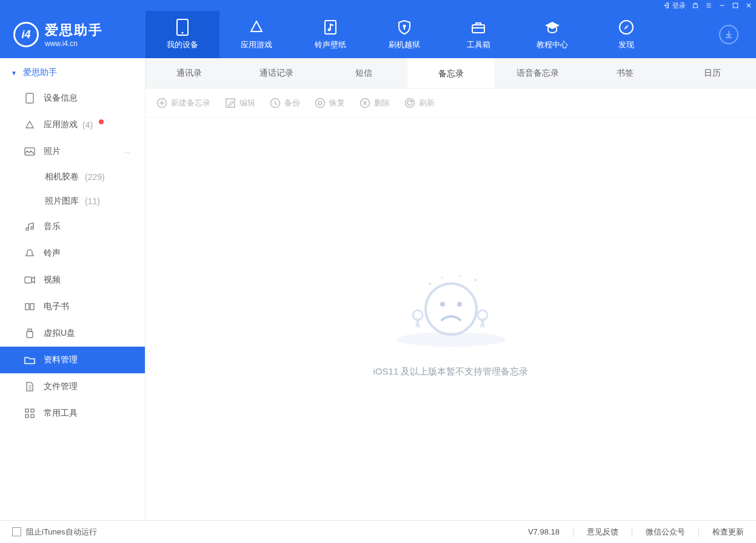 Image resolution: width=756 pixels, height=543 pixels. I want to click on sidebar-device-info: 设备信息, so click(73, 98).